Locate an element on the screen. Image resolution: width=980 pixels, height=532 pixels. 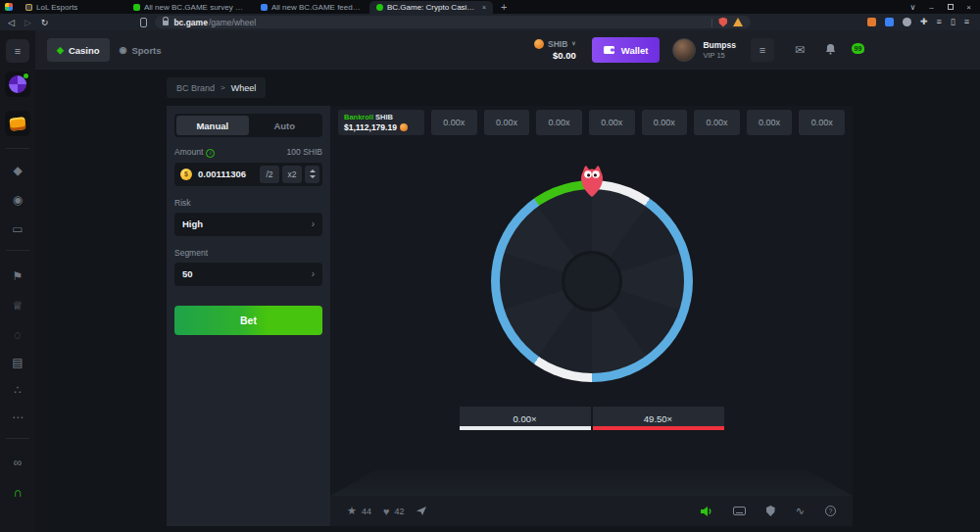
sidebar-item-sports: ◉ is located at coordinates (18, 200).